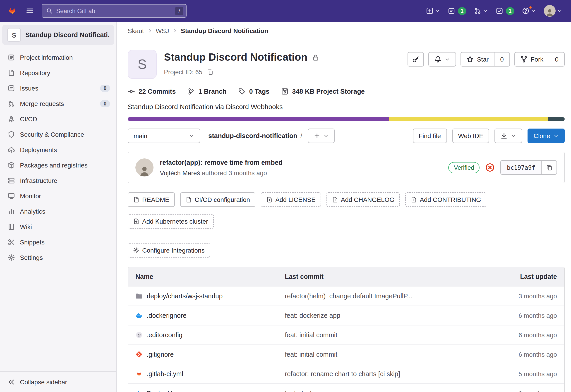 This screenshot has height=392, width=571. I want to click on sidebar-item-issues: Issues0, so click(58, 88).